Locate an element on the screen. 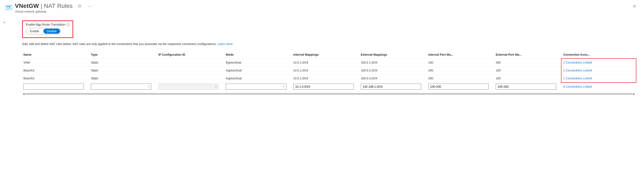 Image resolution: width=644 pixels, height=182 pixels. more-button: ··· is located at coordinates (90, 6).